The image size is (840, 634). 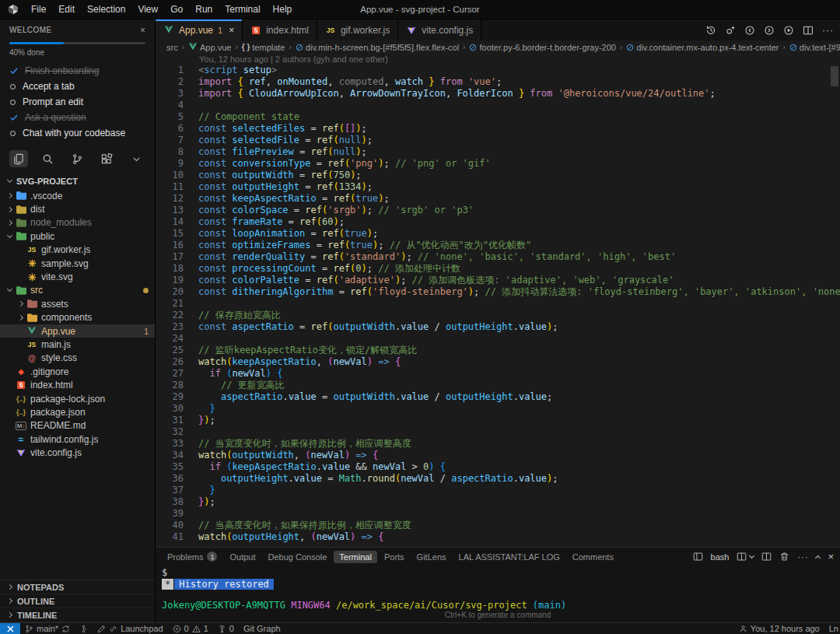 I want to click on tree-item-tailwind.config.js: ≈tailwind.config.js, so click(x=78, y=439).